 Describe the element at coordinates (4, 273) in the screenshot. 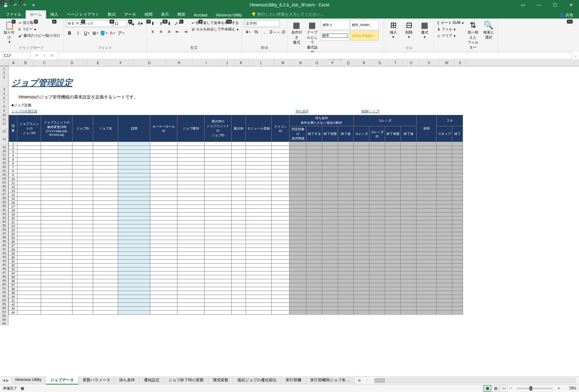

I see `row-header: 47` at that location.